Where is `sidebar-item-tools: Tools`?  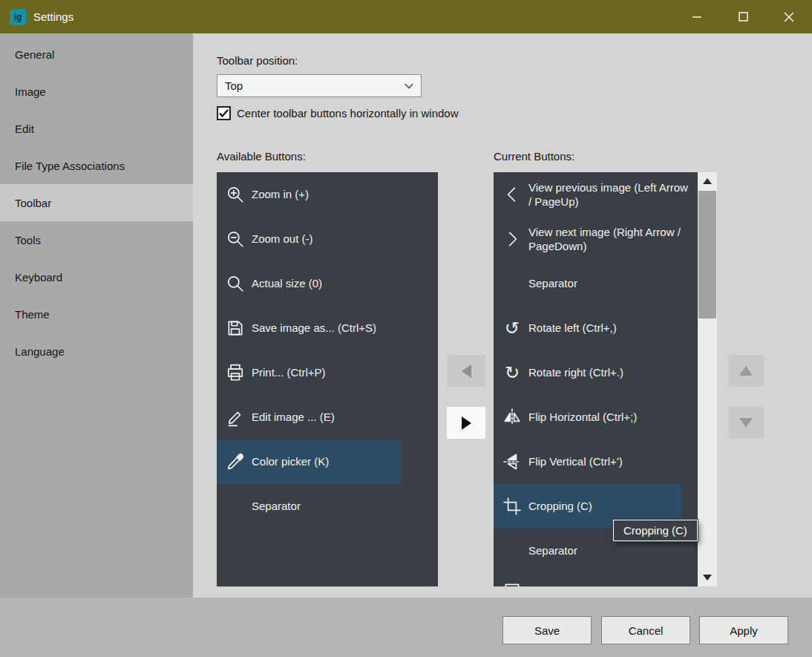
sidebar-item-tools: Tools is located at coordinates (96, 240).